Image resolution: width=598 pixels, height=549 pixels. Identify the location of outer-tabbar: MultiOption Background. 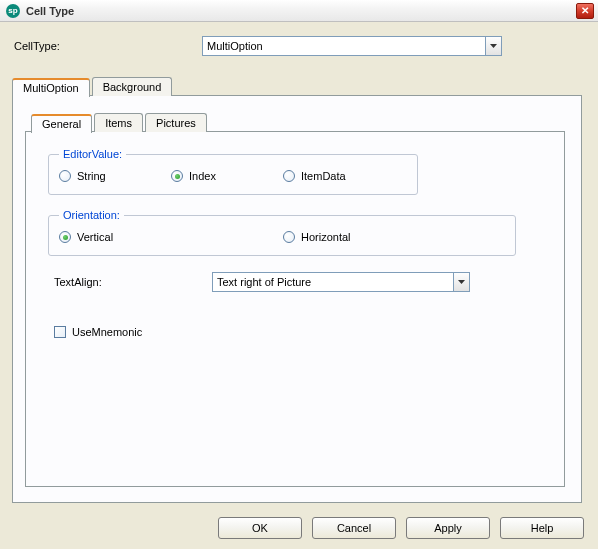
(299, 85).